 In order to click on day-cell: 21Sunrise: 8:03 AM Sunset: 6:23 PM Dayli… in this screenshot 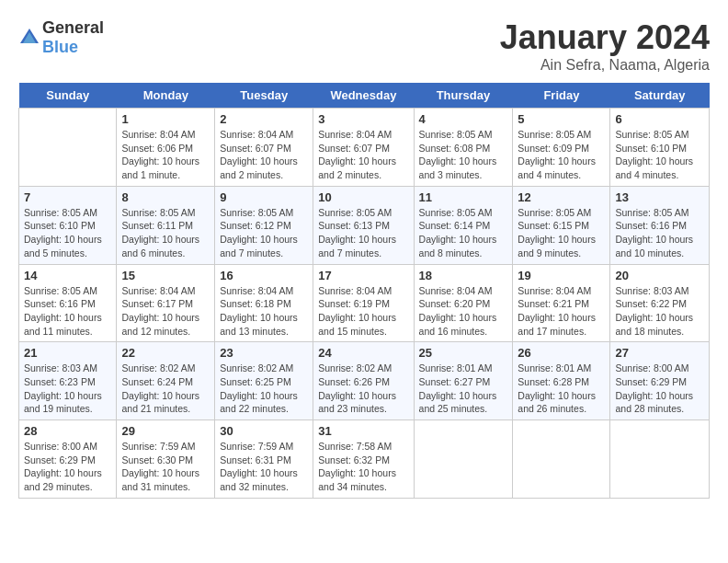, I will do `click(68, 381)`.